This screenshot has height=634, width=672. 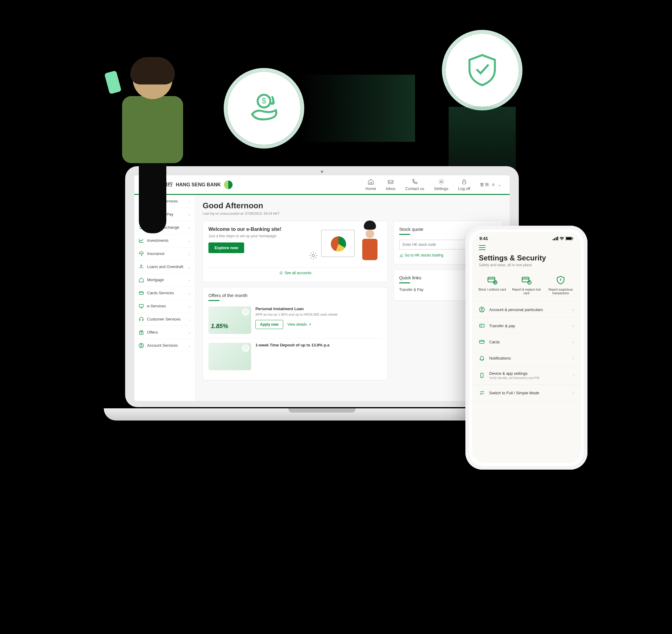 What do you see at coordinates (165, 306) in the screenshot?
I see `sidebar-item-eservices: e-Services⌄` at bounding box center [165, 306].